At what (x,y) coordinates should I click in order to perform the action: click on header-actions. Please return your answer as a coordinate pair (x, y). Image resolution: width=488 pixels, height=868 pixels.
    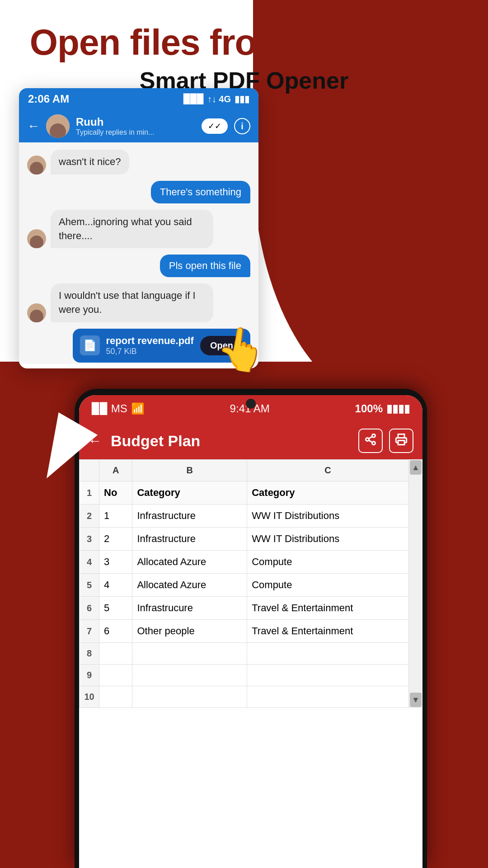
    Looking at the image, I should click on (386, 441).